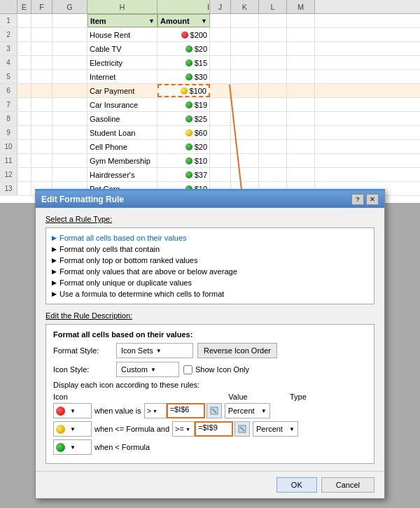 This screenshot has height=508, width=420. Describe the element at coordinates (248, 411) in the screenshot. I see `type-dropdown-0: Percent ▼` at that location.